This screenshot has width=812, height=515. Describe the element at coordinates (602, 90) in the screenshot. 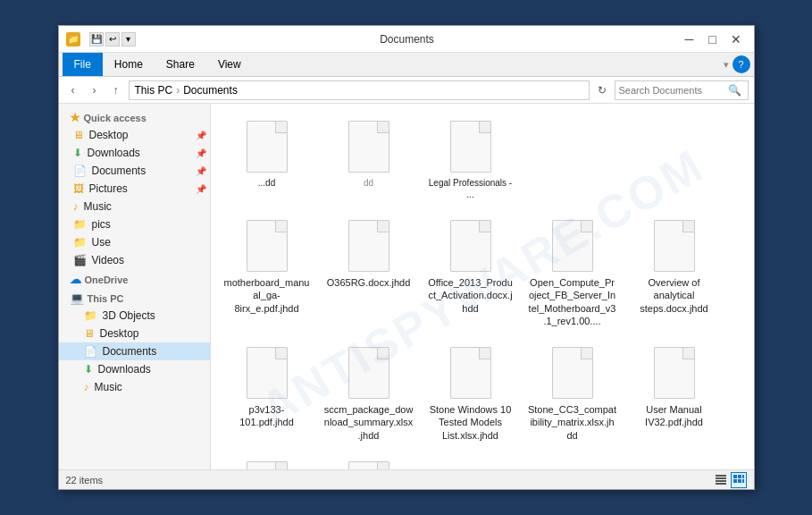

I see `refresh-button: ↻` at that location.